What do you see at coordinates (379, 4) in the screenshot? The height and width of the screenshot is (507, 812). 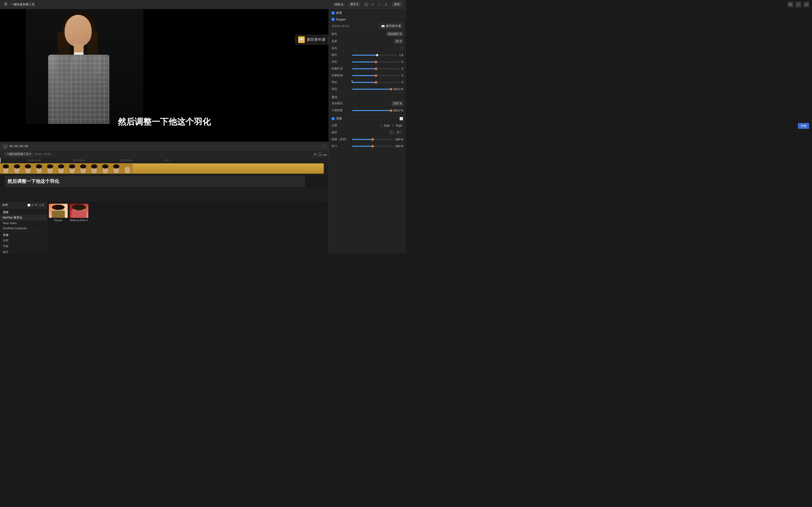 I see `audio-icon: ♪` at bounding box center [379, 4].